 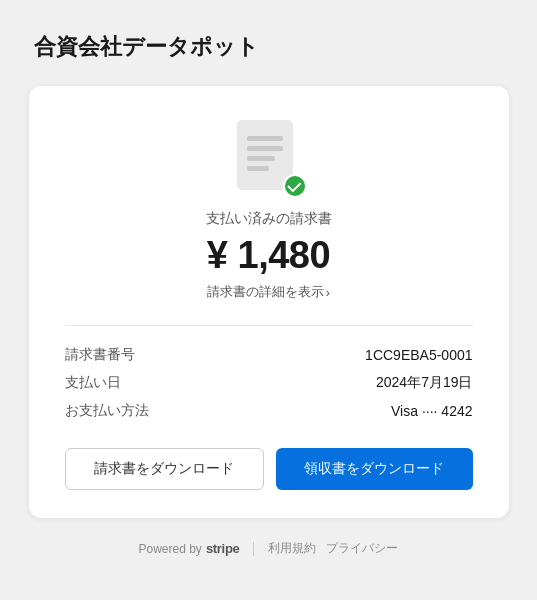 What do you see at coordinates (269, 548) in the screenshot?
I see `footer: Powered by stripe 利用規約 プライバシー` at bounding box center [269, 548].